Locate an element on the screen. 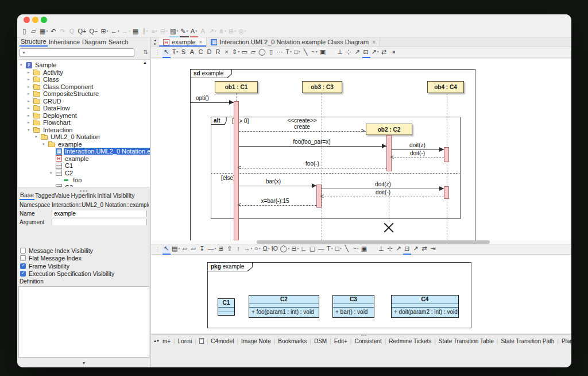 This screenshot has width=588, height=376. editor-tab: example × is located at coordinates (183, 42).